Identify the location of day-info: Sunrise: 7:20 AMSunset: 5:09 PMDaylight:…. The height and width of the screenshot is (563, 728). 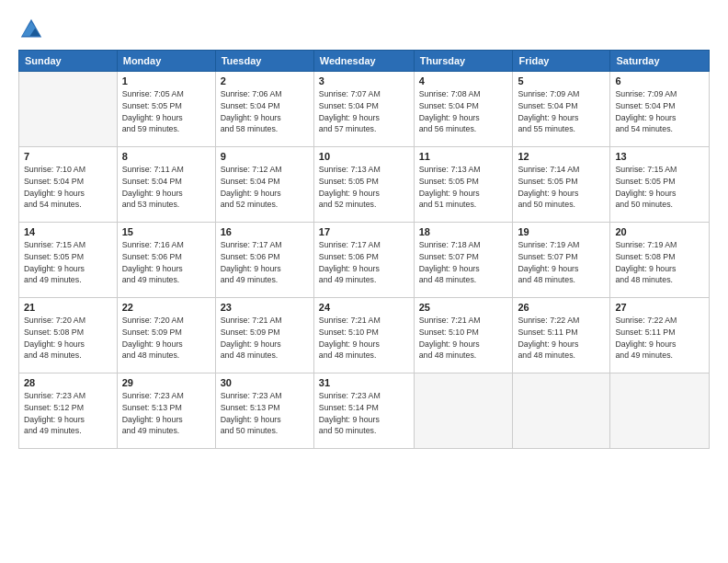
(166, 339).